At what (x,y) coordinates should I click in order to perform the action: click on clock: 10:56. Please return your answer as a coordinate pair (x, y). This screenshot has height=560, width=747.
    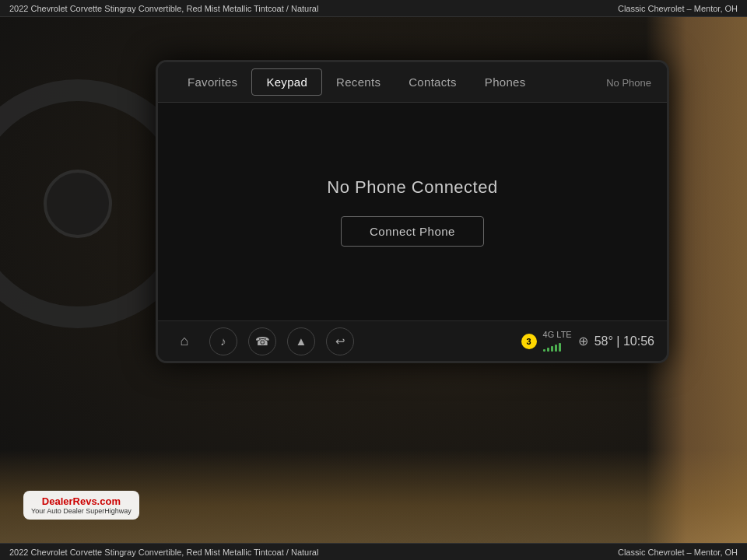
    Looking at the image, I should click on (639, 341).